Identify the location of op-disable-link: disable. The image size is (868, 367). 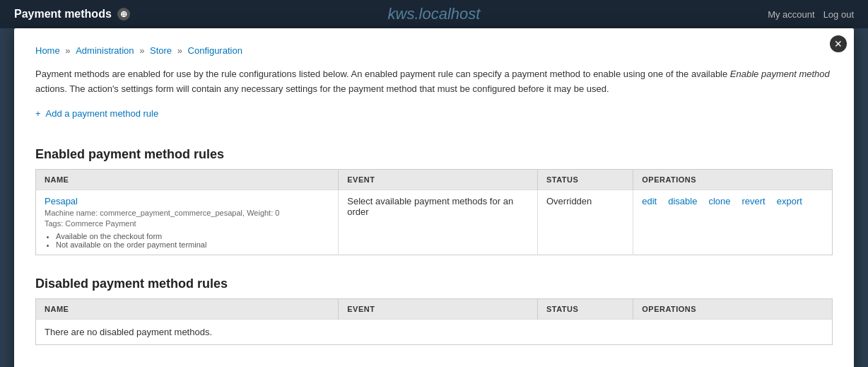
(683, 201).